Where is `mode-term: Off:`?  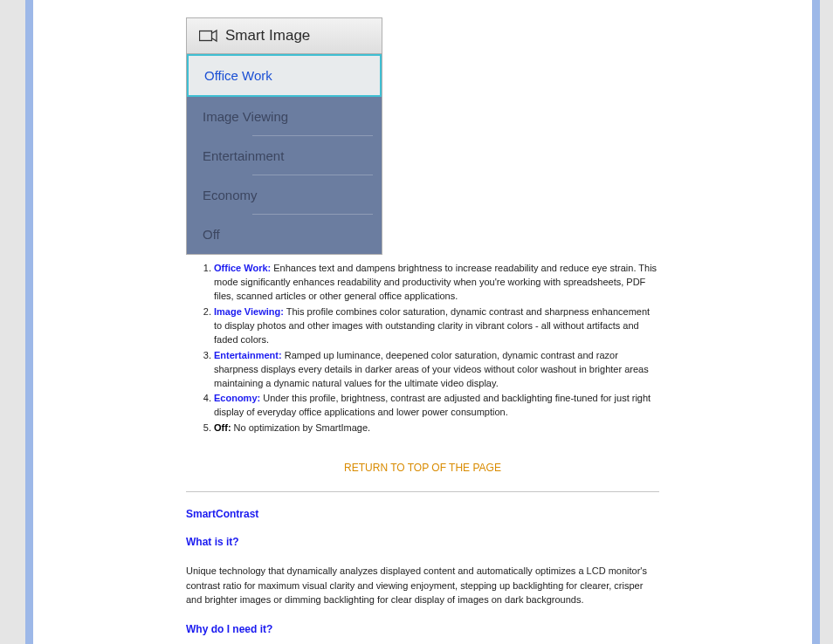 mode-term: Off: is located at coordinates (223, 428).